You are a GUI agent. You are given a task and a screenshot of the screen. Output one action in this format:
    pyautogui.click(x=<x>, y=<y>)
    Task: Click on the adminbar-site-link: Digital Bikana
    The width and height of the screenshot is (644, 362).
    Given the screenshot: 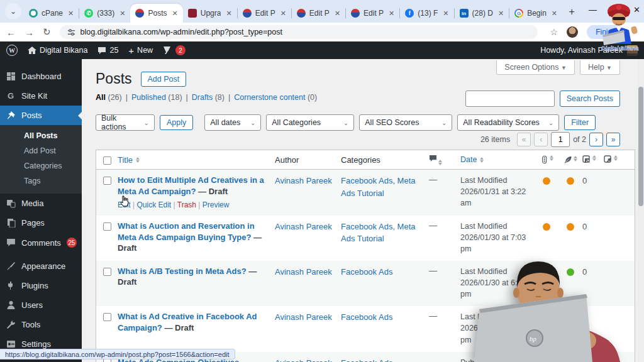 What is the action you would take?
    pyautogui.click(x=58, y=50)
    